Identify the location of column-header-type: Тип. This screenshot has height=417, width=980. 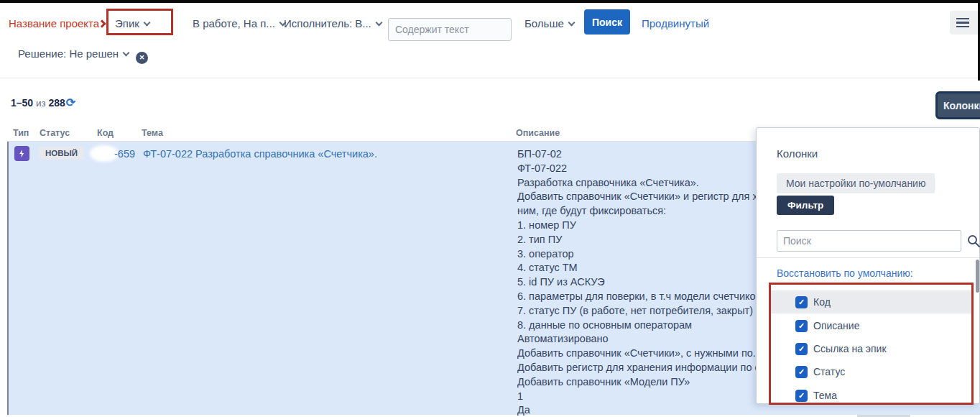
(21, 133).